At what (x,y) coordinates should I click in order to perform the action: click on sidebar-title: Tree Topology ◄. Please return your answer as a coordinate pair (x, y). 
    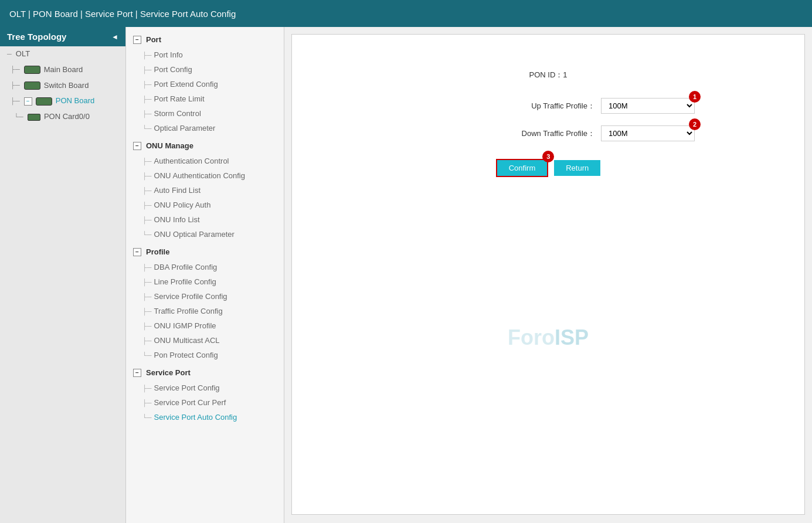
    Looking at the image, I should click on (63, 36).